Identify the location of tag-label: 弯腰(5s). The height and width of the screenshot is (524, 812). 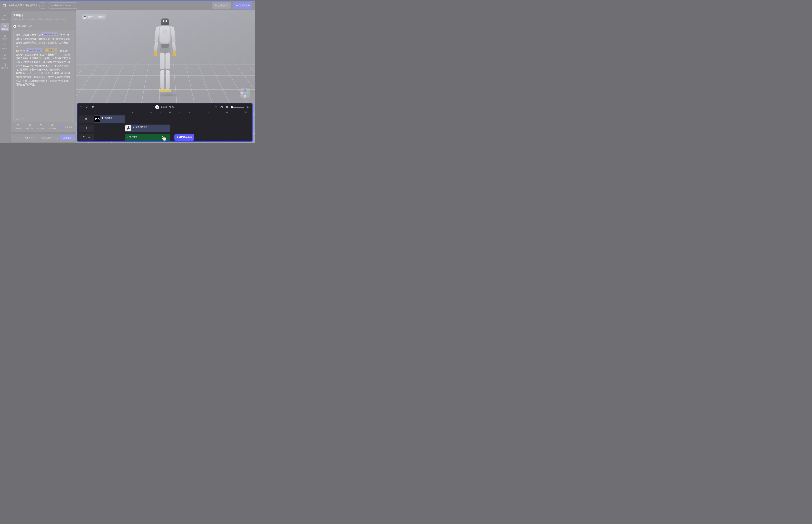
(52, 50).